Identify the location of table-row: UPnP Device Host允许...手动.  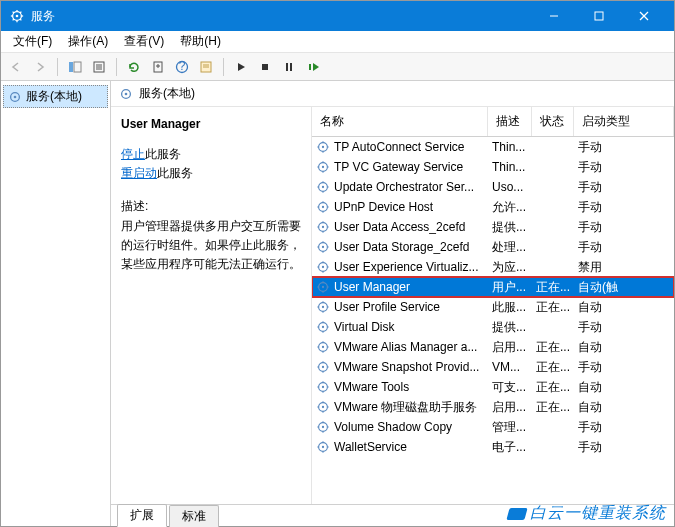
(493, 207).